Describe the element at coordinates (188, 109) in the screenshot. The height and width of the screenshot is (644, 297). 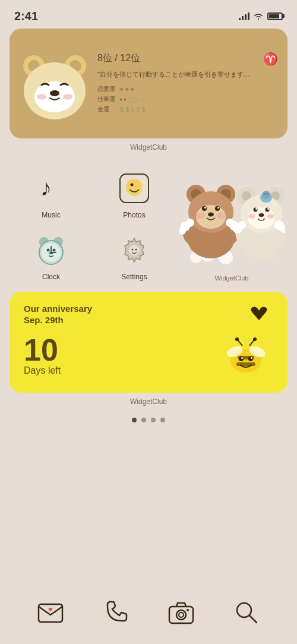
I see `money-stat-row: 金運 $ $ $ $ $` at that location.